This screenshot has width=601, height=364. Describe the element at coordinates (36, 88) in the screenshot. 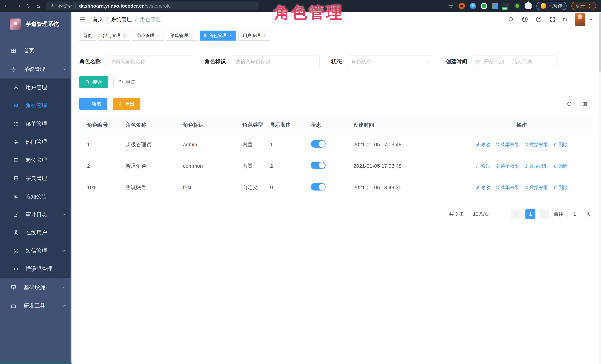

I see `sidebar-item-users: 用户管理` at that location.